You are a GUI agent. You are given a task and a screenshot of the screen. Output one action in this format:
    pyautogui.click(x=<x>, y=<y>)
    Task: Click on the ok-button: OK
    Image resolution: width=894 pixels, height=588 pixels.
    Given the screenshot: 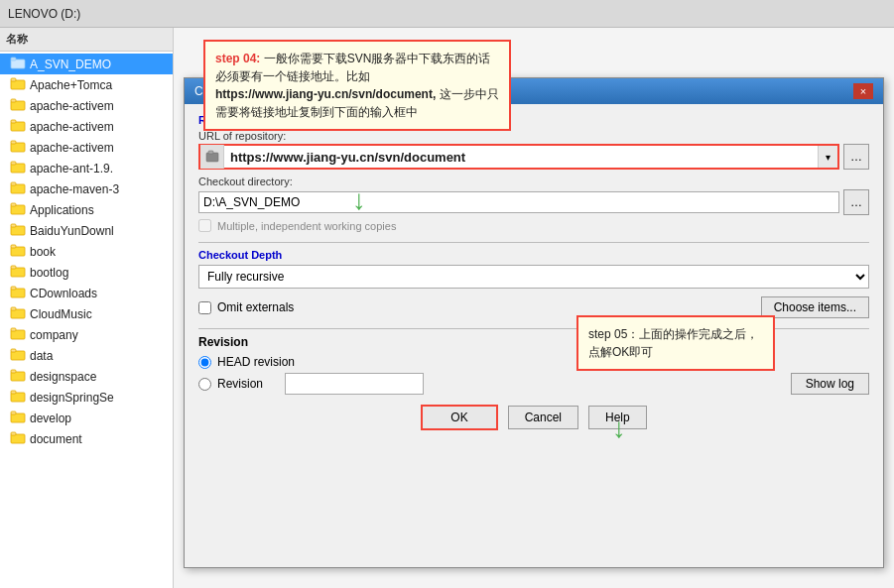 What is the action you would take?
    pyautogui.click(x=458, y=417)
    